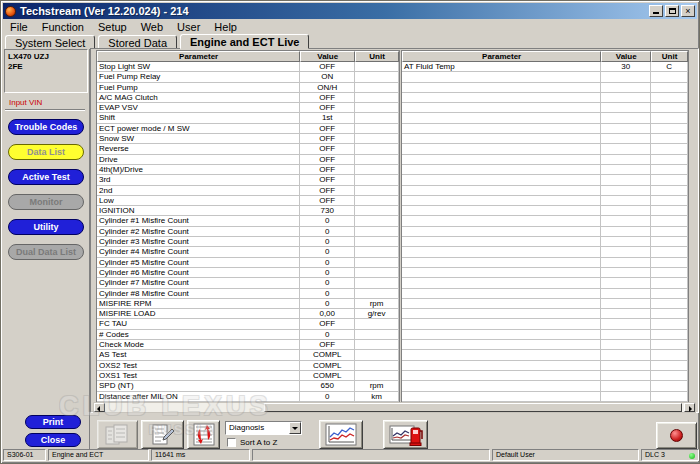 This screenshot has height=464, width=700. Describe the element at coordinates (248, 304) in the screenshot. I see `table-row: MISFIRE RPM0rpm` at that location.